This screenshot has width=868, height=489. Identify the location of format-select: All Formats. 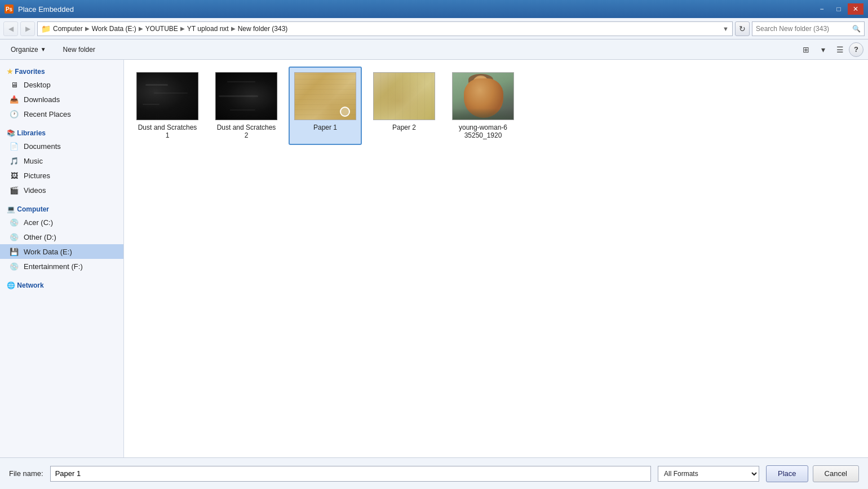
(708, 474).